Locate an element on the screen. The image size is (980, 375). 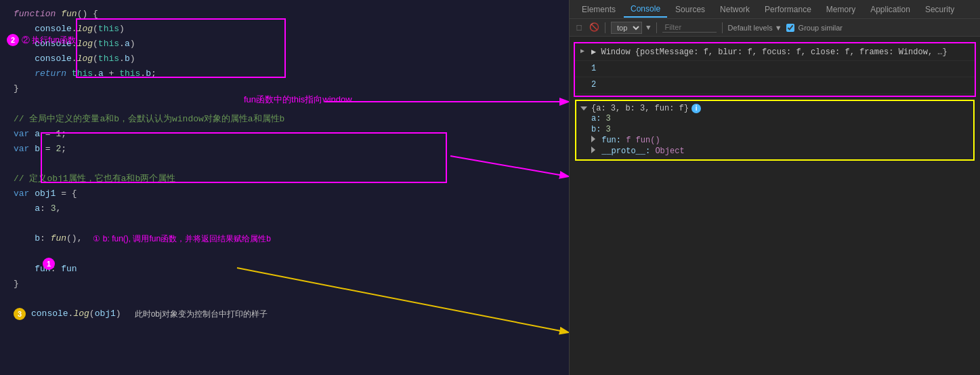
console-obj-output: {a: 3, b: 3, fun: f} i a: 3 b: 3 fun: f … is located at coordinates (775, 130).